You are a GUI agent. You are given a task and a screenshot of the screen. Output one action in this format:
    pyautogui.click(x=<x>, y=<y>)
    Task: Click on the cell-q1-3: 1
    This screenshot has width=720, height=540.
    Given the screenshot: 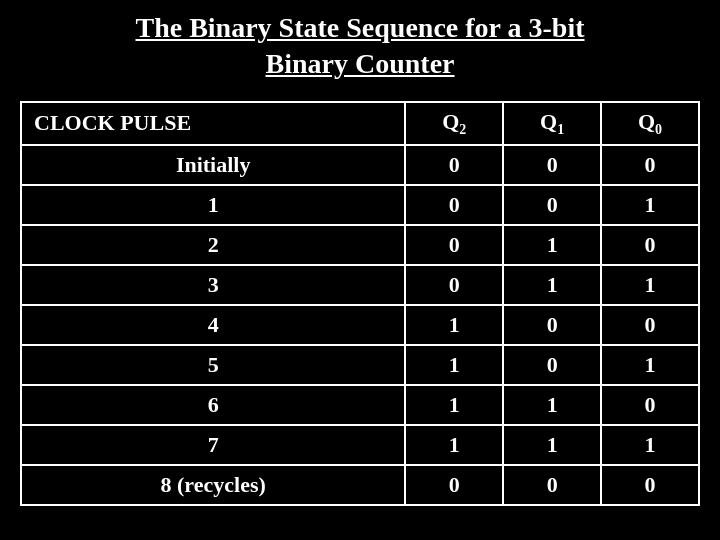 What is the action you would take?
    pyautogui.click(x=552, y=285)
    